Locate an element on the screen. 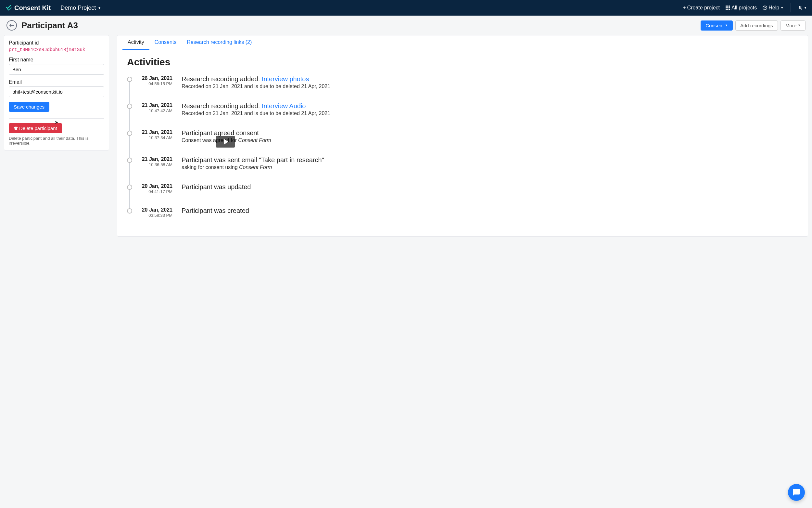 The height and width of the screenshot is (508, 812). plus-icon: + is located at coordinates (684, 8).